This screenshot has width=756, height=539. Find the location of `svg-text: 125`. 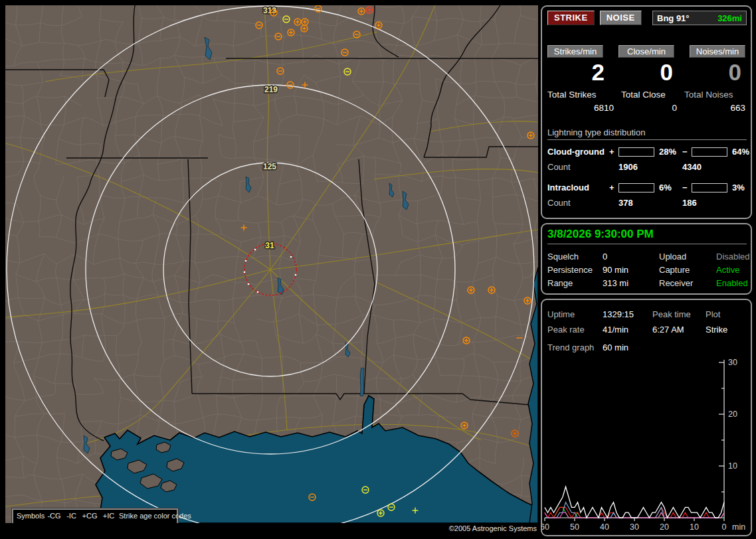

svg-text: 125 is located at coordinates (270, 167).